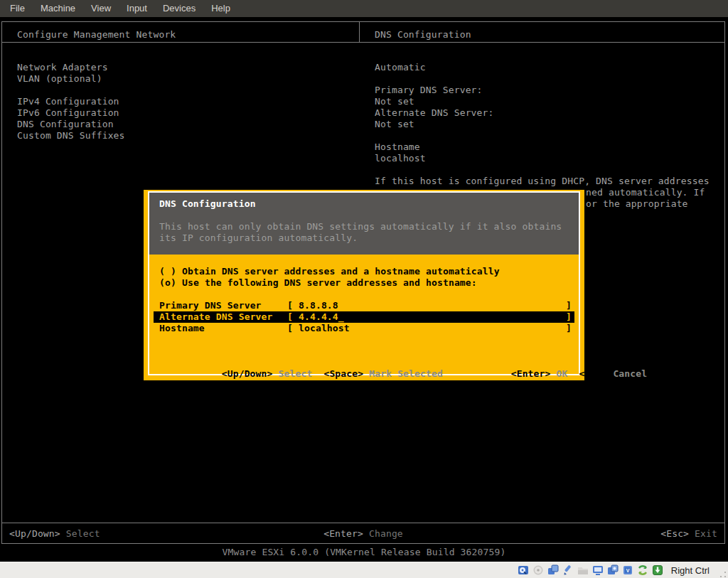 The height and width of the screenshot is (578, 728). Describe the element at coordinates (97, 35) in the screenshot. I see `page-title: Configure Management Network` at that location.